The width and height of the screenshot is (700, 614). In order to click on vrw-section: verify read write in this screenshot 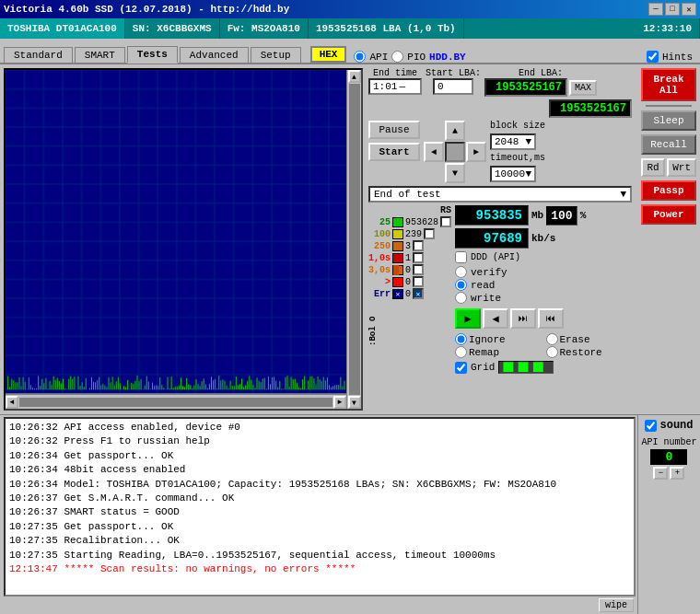, I will do `click(545, 285)`.